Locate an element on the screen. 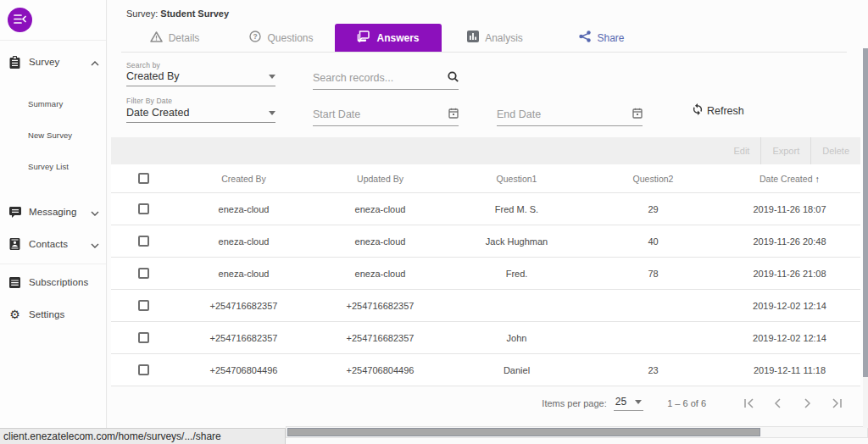 The height and width of the screenshot is (444, 868). table-toolbar: Edit Export Delete is located at coordinates (486, 151).